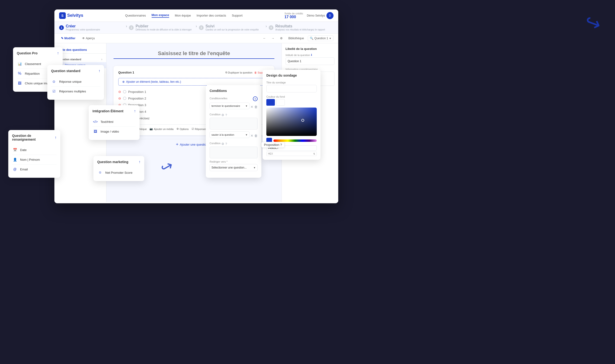  Describe the element at coordinates (256, 73) in the screenshot. I see `trash-icon: 🗑` at that location.